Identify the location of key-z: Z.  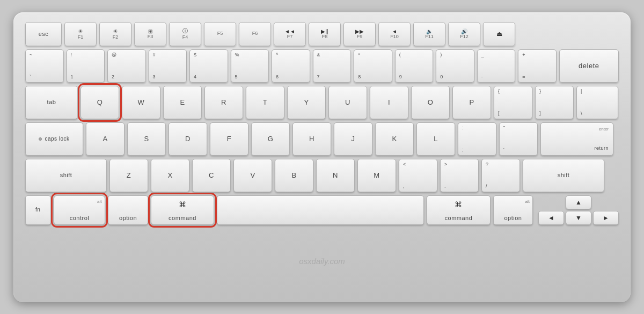
(129, 176).